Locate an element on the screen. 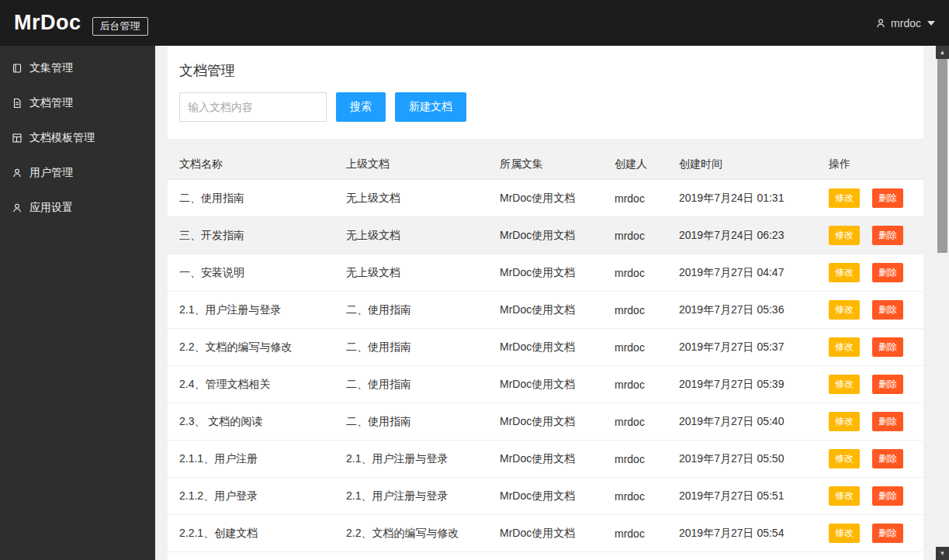 The height and width of the screenshot is (560, 949). table-row: 一、安装说明 无上级文档 MrDoc使用文档 mrdoc 2019年7月27日 … is located at coordinates (546, 273).